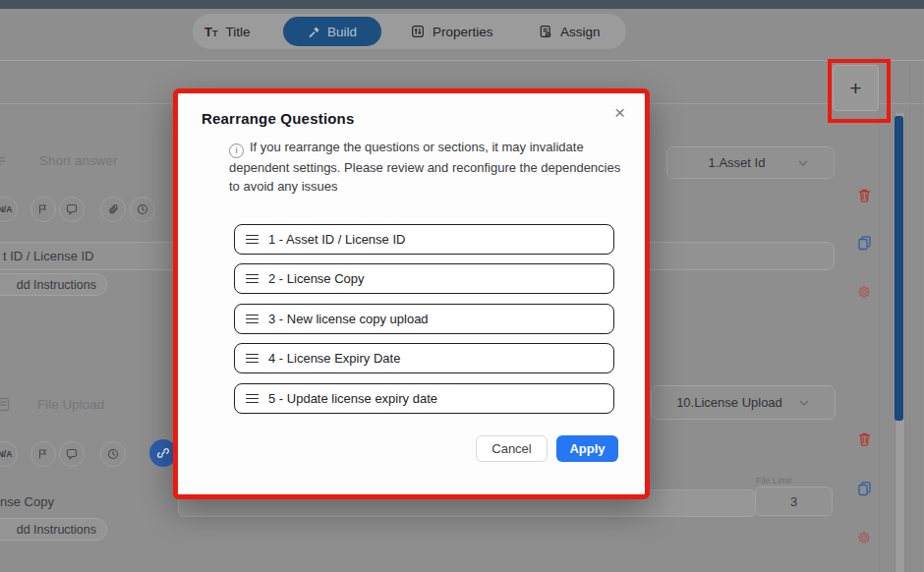  Describe the element at coordinates (79, 161) in the screenshot. I see `question-type-label: Short answer` at that location.